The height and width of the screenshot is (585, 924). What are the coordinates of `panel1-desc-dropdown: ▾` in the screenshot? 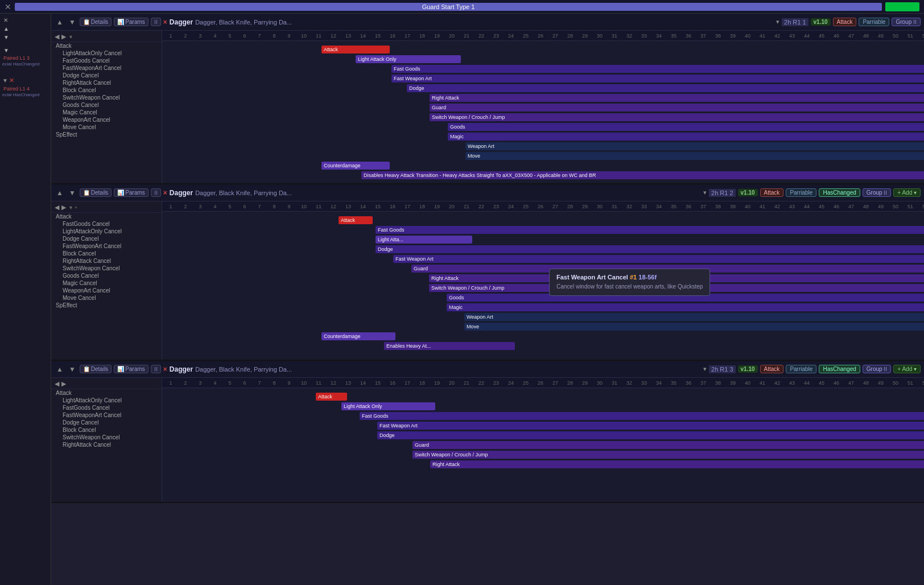 It's located at (778, 22).